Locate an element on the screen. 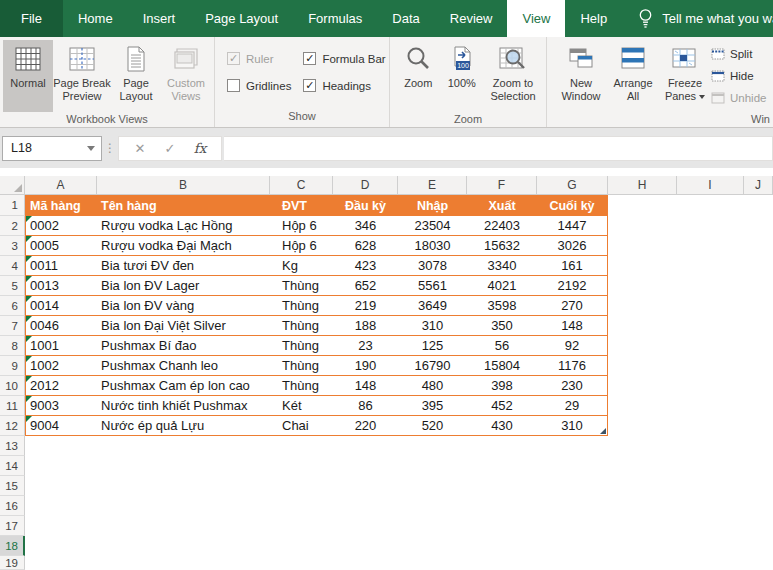 This screenshot has height=570, width=773. formula-bar-checkbox: ✓Formula Bar is located at coordinates (344, 58).